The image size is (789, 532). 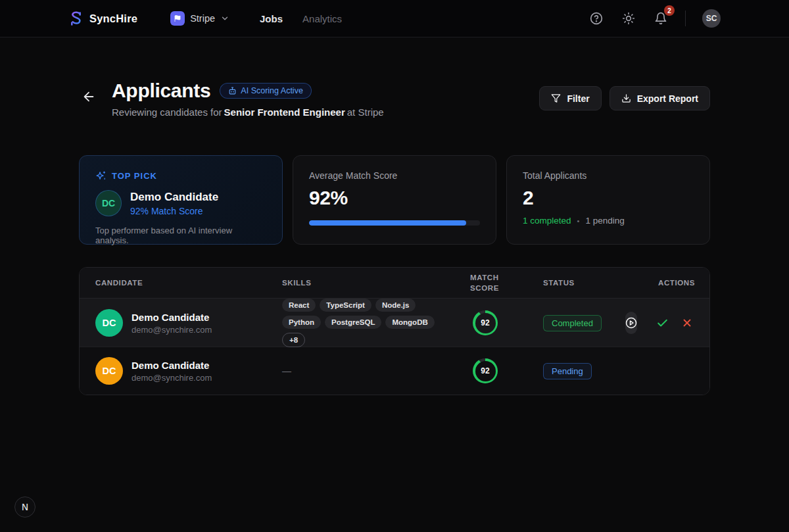 I want to click on match-progress-bar, so click(x=394, y=223).